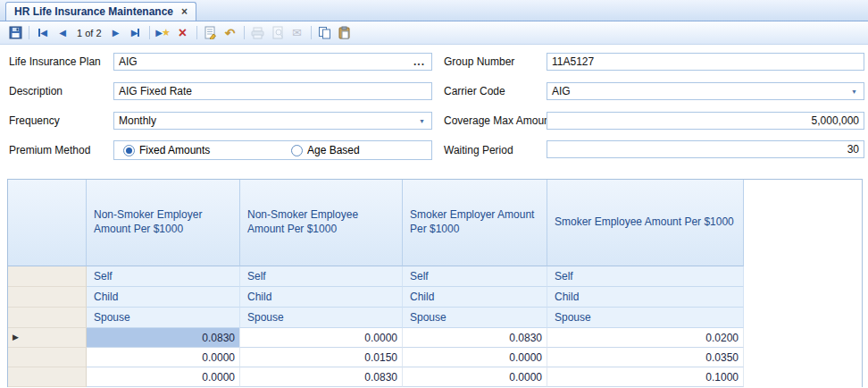 Image resolution: width=868 pixels, height=388 pixels. I want to click on paste-icon, so click(345, 32).